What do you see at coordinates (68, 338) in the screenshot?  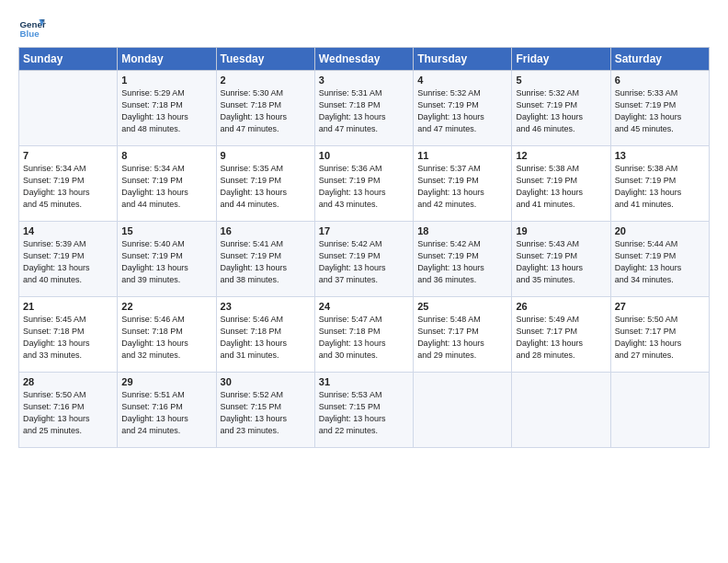 I see `day-info: Sunrise: 5:45 AM Sunset: 7:18 PM Dayligh…` at bounding box center [68, 338].